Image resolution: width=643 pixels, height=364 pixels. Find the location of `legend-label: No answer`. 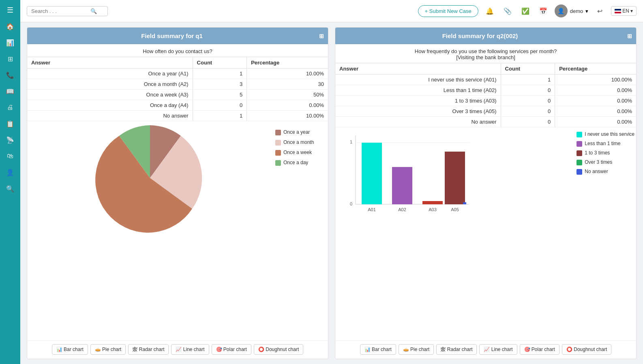

legend-label: No answer is located at coordinates (596, 171).